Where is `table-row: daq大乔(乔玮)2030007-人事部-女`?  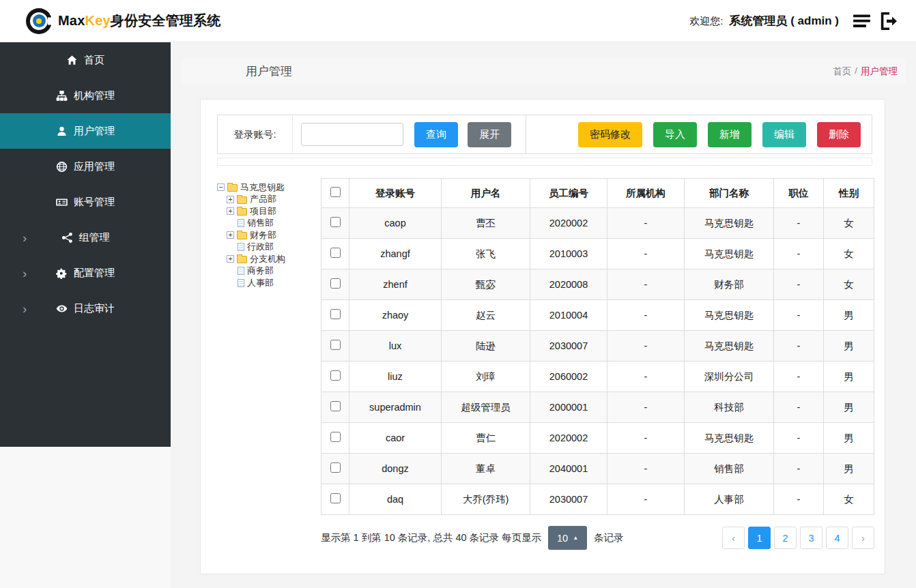
table-row: daq大乔(乔玮)2030007-人事部-女 is located at coordinates (598, 499).